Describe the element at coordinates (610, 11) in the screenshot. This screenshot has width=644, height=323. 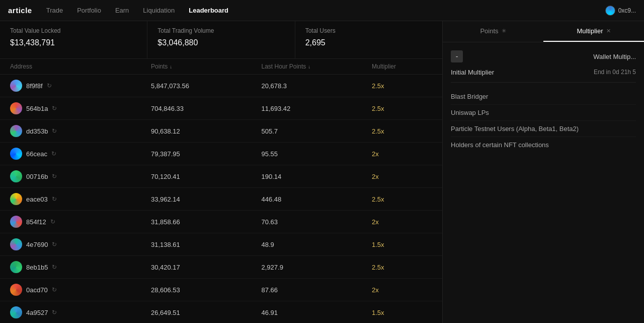
I see `wallet-globe-icon` at that location.